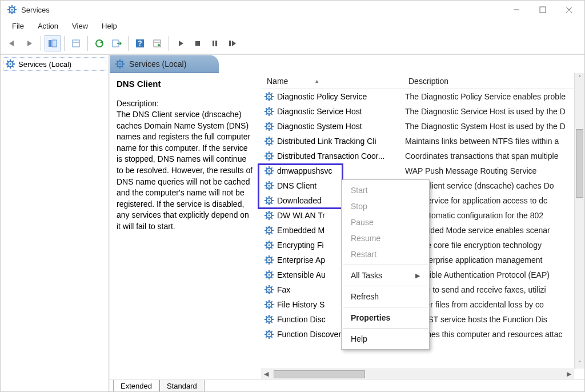 This screenshot has height=392, width=585. Describe the element at coordinates (494, 215) in the screenshot. I see `service-description: des automatic configuration for the 802` at that location.